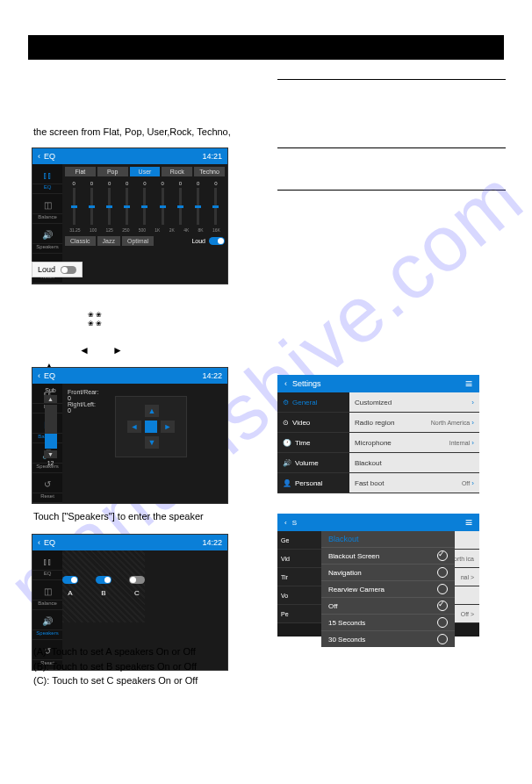 The width and height of the screenshot is (532, 784). What do you see at coordinates (388, 572) in the screenshot?
I see `blackout-option: Navigation` at bounding box center [388, 572].